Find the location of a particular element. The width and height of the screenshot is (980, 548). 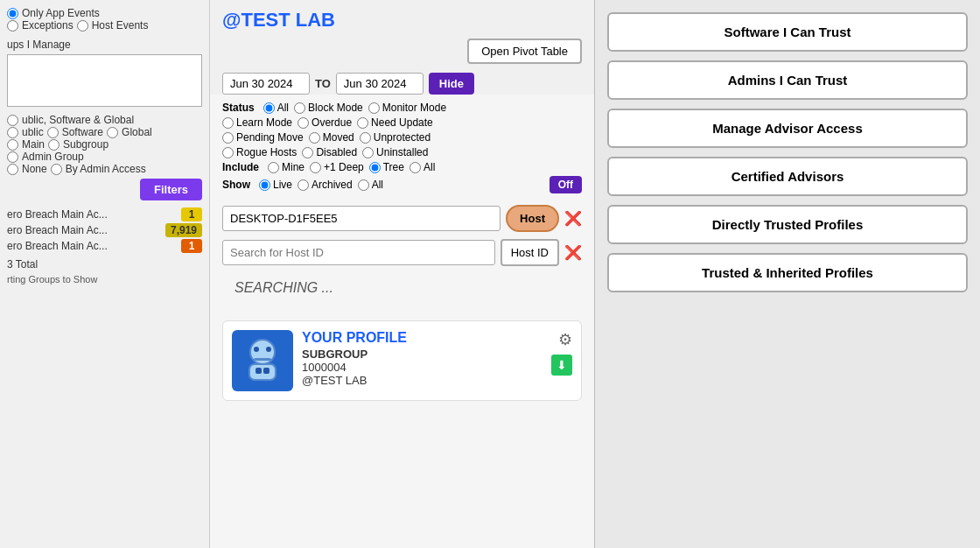

host-id-input is located at coordinates (359, 252).